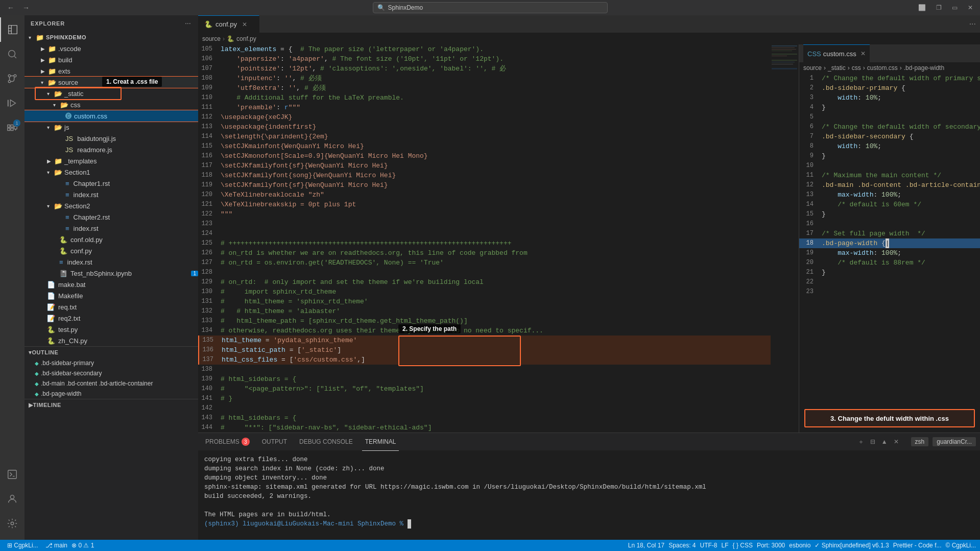 Image resolution: width=980 pixels, height=551 pixels. What do you see at coordinates (111, 172) in the screenshot?
I see `tree-item-section1: ▾ 📂 Section1` at bounding box center [111, 172].